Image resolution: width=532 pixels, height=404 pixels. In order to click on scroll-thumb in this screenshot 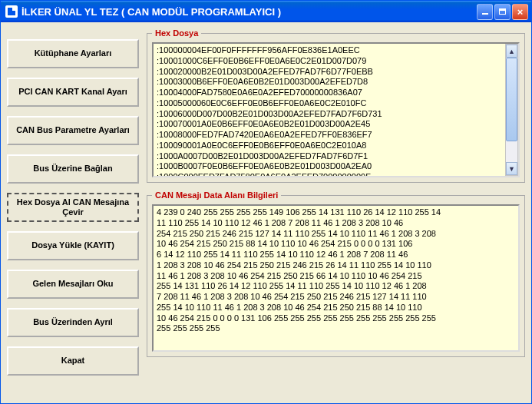, I will do `click(511, 100)`.